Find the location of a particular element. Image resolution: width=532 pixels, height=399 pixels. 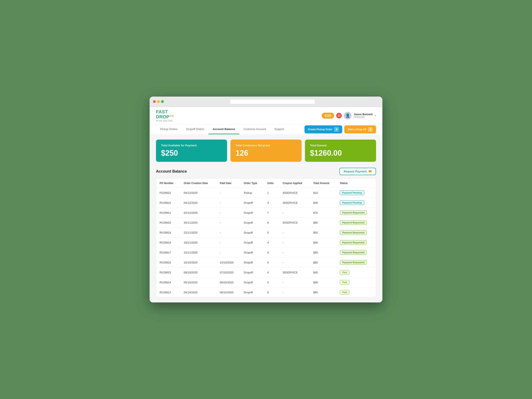

section-title: Account Balance is located at coordinates (171, 171).